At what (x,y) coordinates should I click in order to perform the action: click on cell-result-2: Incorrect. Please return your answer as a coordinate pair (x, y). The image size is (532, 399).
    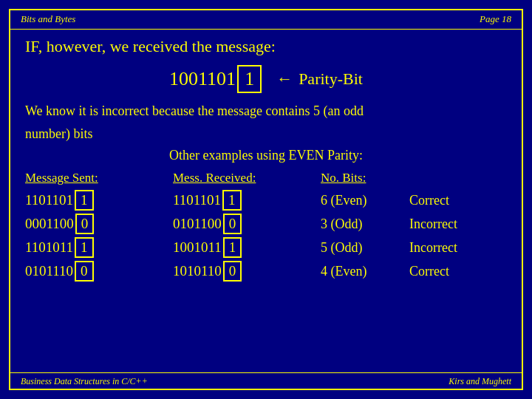
    Looking at the image, I should click on (458, 248).